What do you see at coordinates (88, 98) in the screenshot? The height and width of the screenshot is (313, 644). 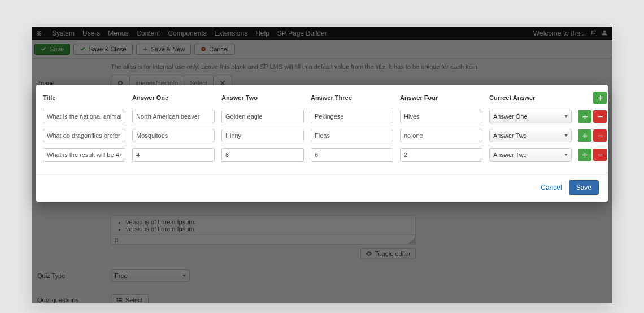 I see `col-title: Title` at bounding box center [88, 98].